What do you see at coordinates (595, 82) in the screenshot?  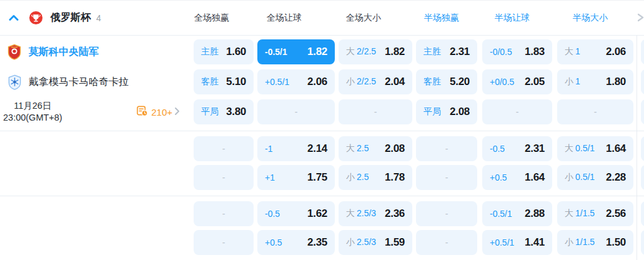 I see `odds-cell-overunder: 小11.80` at bounding box center [595, 82].